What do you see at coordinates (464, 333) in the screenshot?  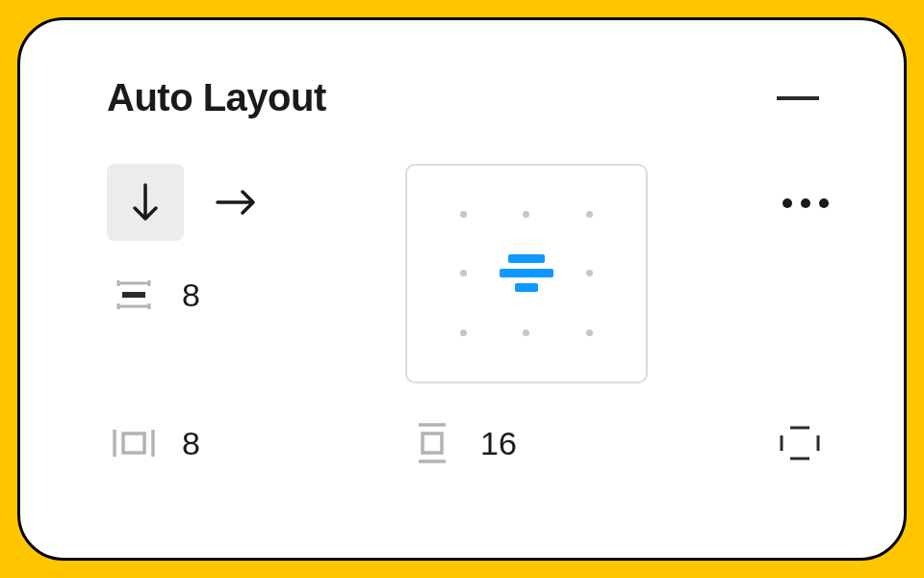 I see `align-bottom-left` at bounding box center [464, 333].